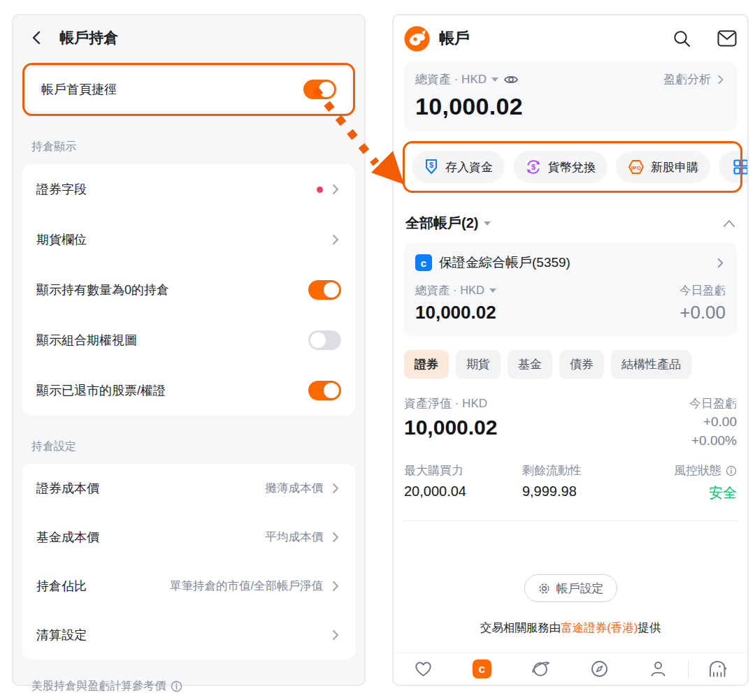 This screenshot has height=700, width=755. Describe the element at coordinates (189, 89) in the screenshot. I see `annotation-highlight-left: 帳戶首頁捷徑` at that location.